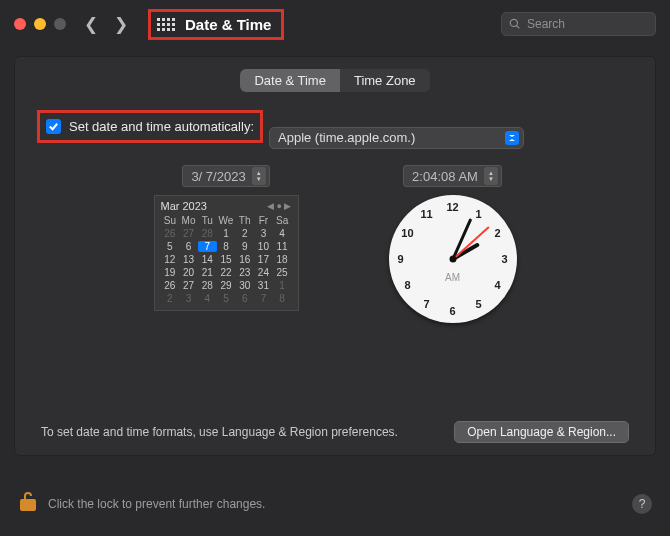 The width and height of the screenshot is (670, 536). I want to click on tab-bar: Date & Time Time Zone, so click(335, 80).